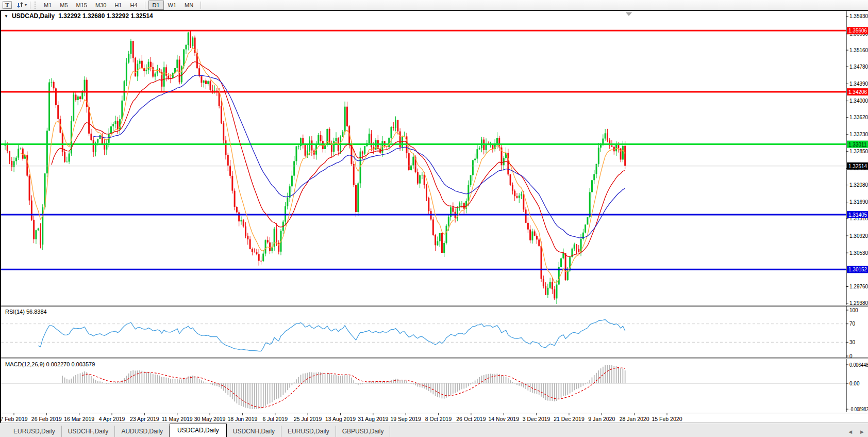  What do you see at coordinates (22, 5) in the screenshot?
I see `arrange-tool-button: ▾` at bounding box center [22, 5].